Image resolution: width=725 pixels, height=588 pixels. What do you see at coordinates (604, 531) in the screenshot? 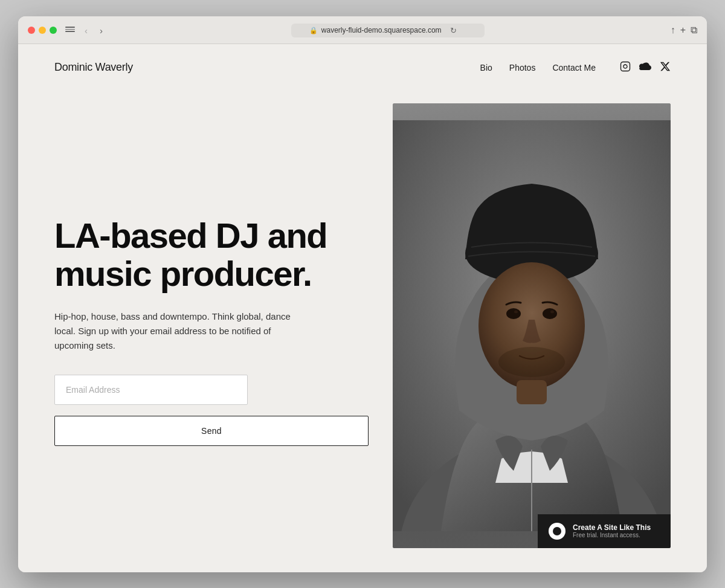
I see `squarespace-banner: Create A Site Like This Free trial. Inst…` at bounding box center [604, 531].